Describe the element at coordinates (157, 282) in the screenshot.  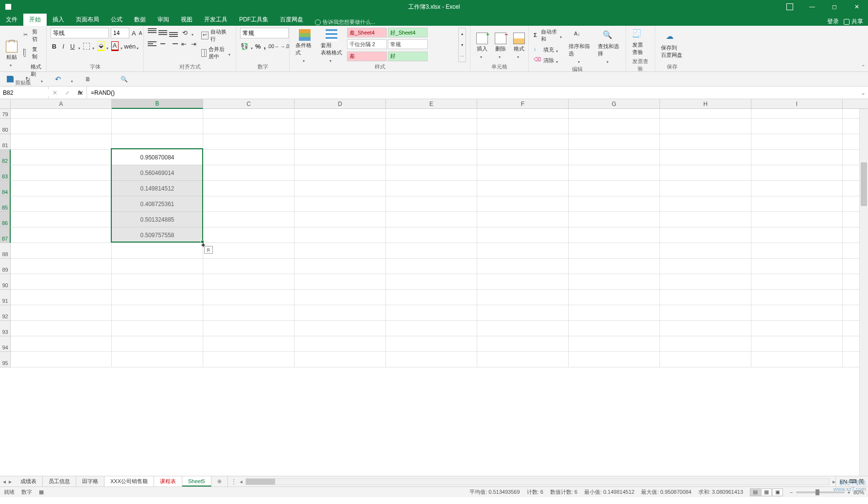
I see `cell-B90` at that location.